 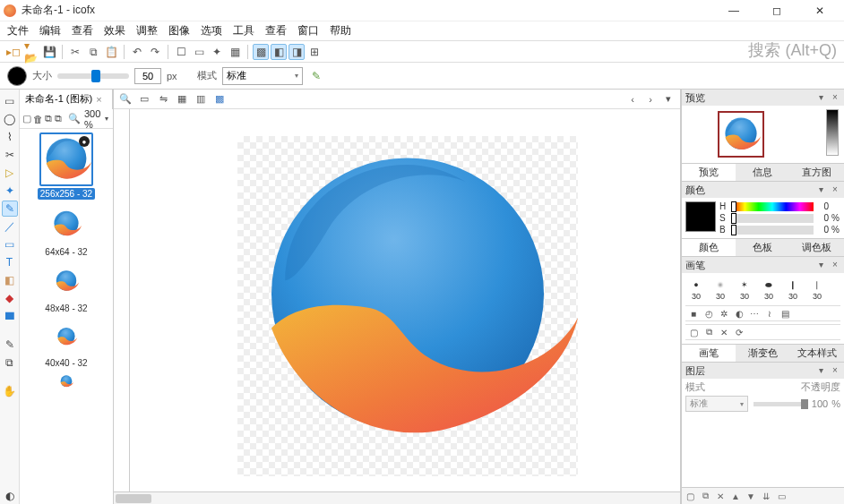 What do you see at coordinates (762, 353) in the screenshot?
I see `tab-gradient: 渐变色` at bounding box center [762, 353].